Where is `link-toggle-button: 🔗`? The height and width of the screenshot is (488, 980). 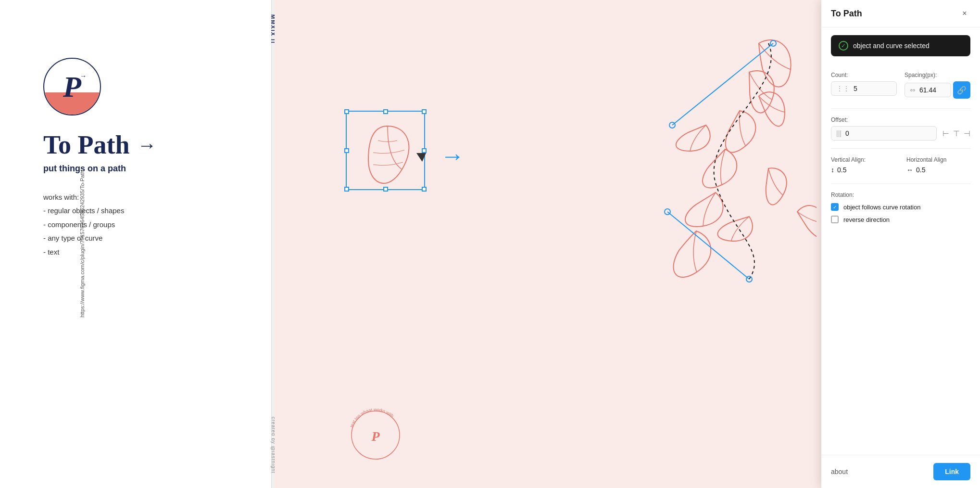 link-toggle-button: 🔗 is located at coordinates (962, 90).